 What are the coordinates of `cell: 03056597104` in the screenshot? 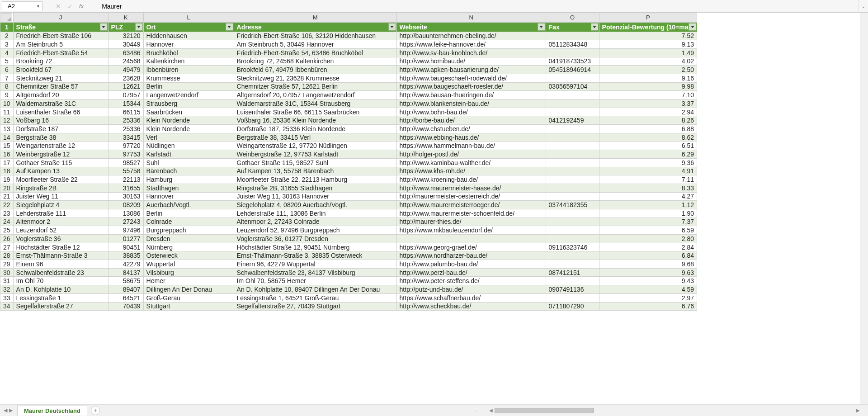 It's located at (572, 87).